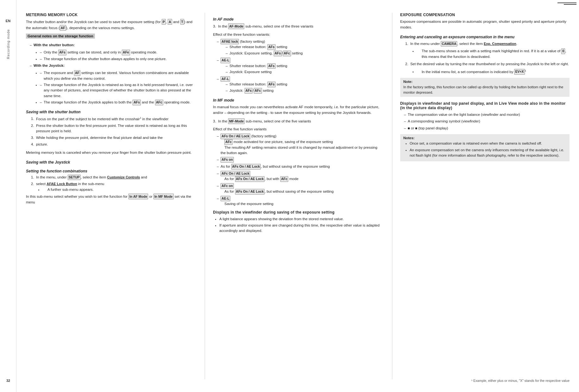 This screenshot has height=392, width=579. Describe the element at coordinates (62, 53) in the screenshot. I see `label-afs-1: AFs` at that location.